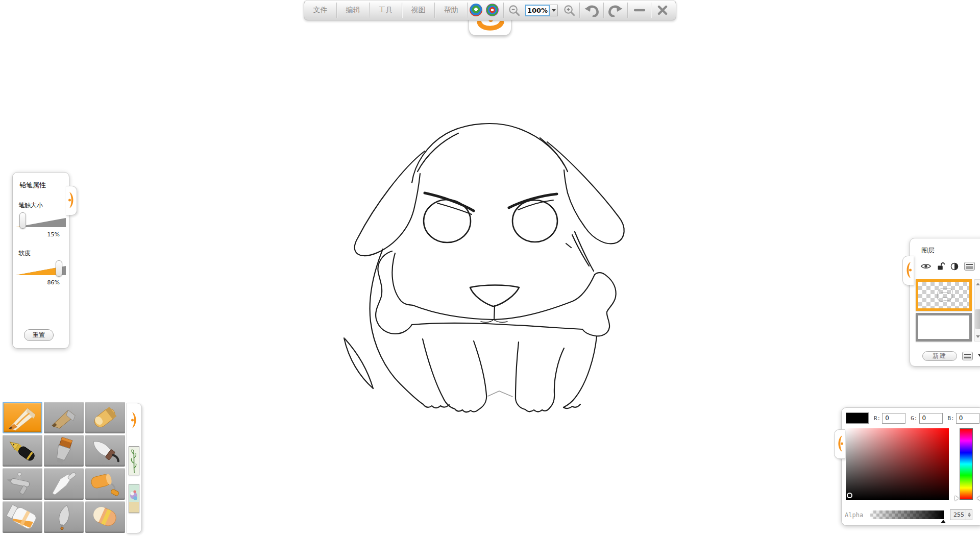 This screenshot has height=536, width=980. What do you see at coordinates (41, 181) in the screenshot?
I see `panel-title: 铅笔属性` at bounding box center [41, 181].